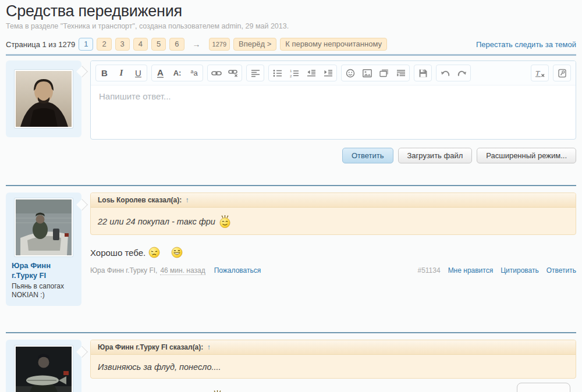 This screenshot has height=392, width=582. Describe the element at coordinates (255, 73) in the screenshot. I see `align-button` at that location.